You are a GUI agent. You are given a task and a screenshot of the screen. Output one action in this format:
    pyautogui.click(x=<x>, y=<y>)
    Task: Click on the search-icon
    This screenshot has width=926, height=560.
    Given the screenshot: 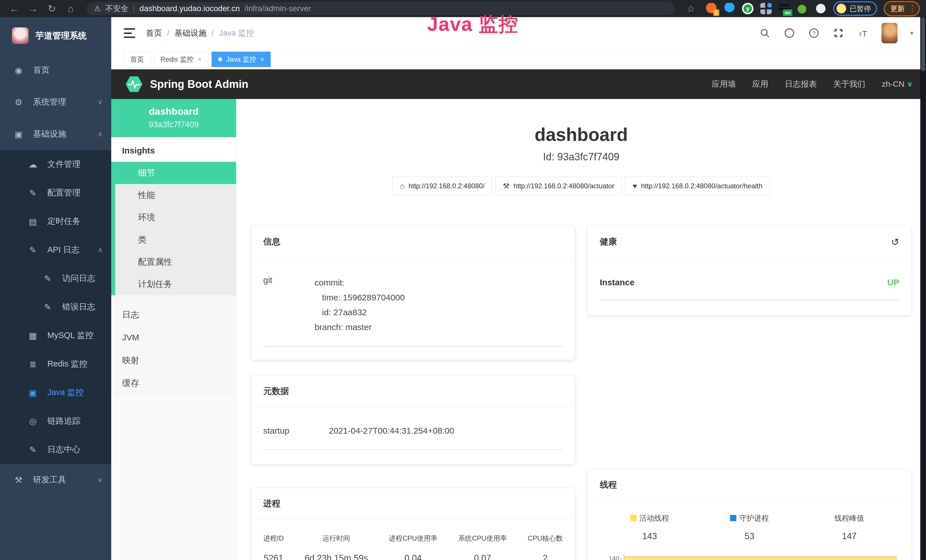 What is the action you would take?
    pyautogui.click(x=765, y=33)
    